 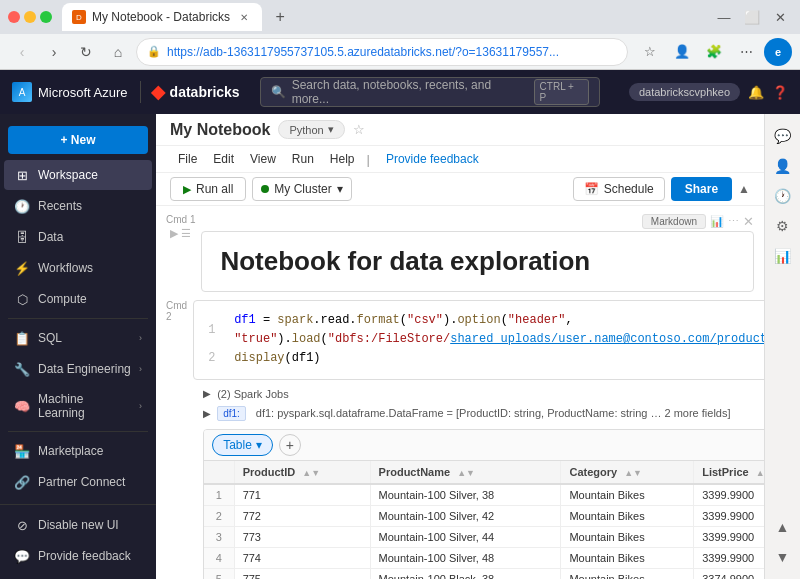 I want to click on browser-controls: ‹ › ↻ ⌂ 🔒 https://adb-1363117955737105.5…, so click(x=400, y=52).